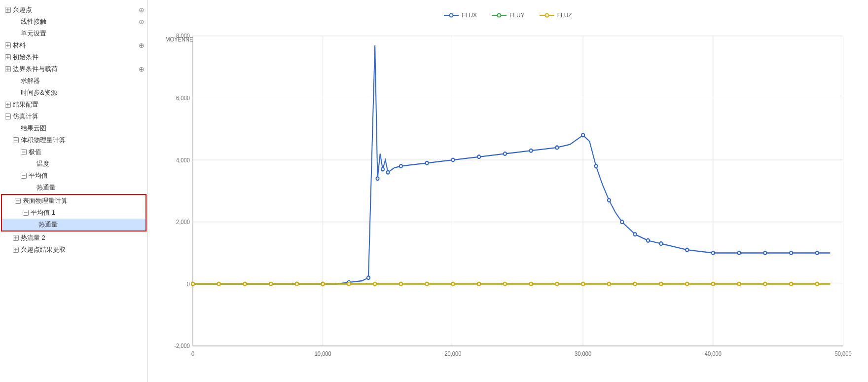  I want to click on legend-item-FLUX: FLUX, so click(461, 15).